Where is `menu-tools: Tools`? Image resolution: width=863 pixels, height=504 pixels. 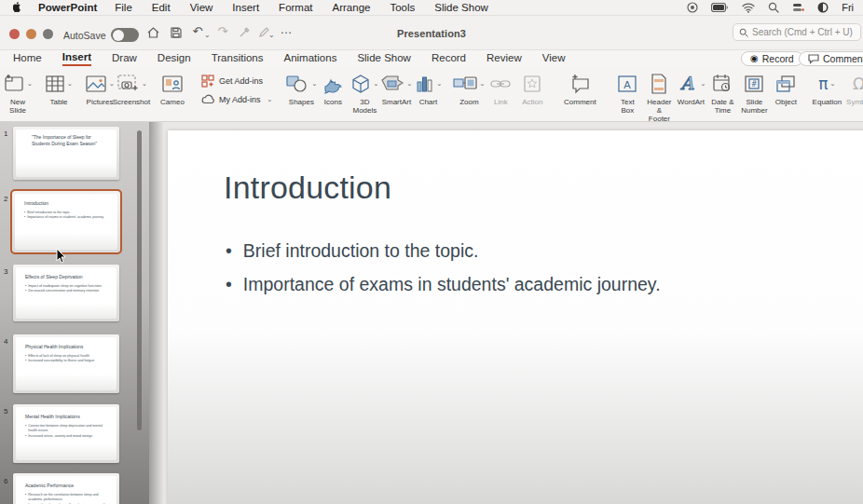
menu-tools: Tools is located at coordinates (403, 7).